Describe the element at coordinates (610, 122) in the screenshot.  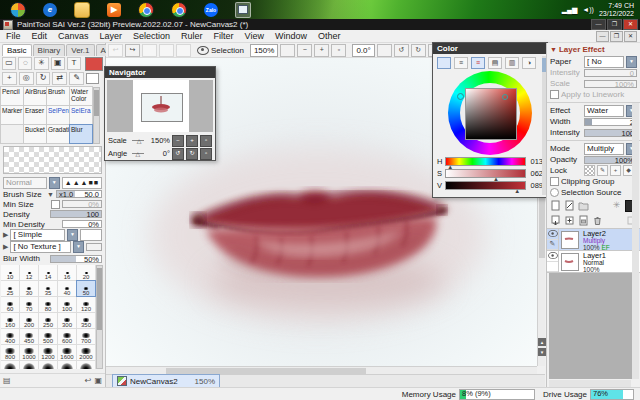
I see `effect-width-slider: 2` at that location.